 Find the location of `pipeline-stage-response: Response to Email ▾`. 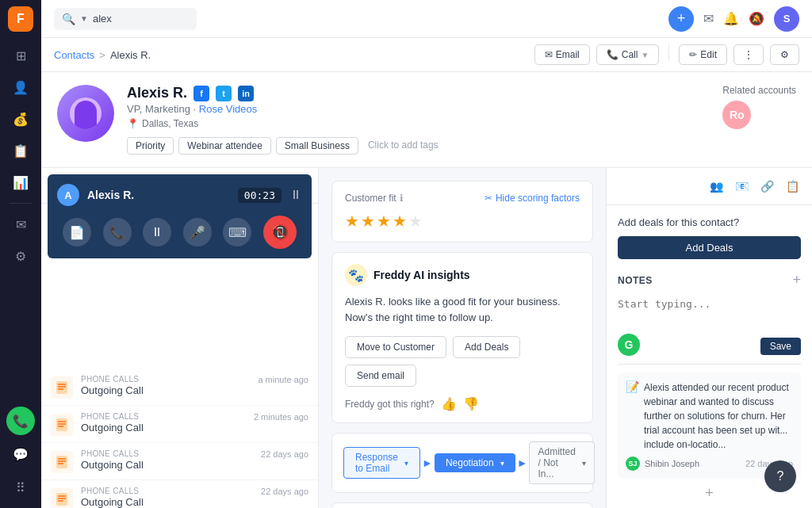

pipeline-stage-response: Response to Email ▾ is located at coordinates (382, 463).